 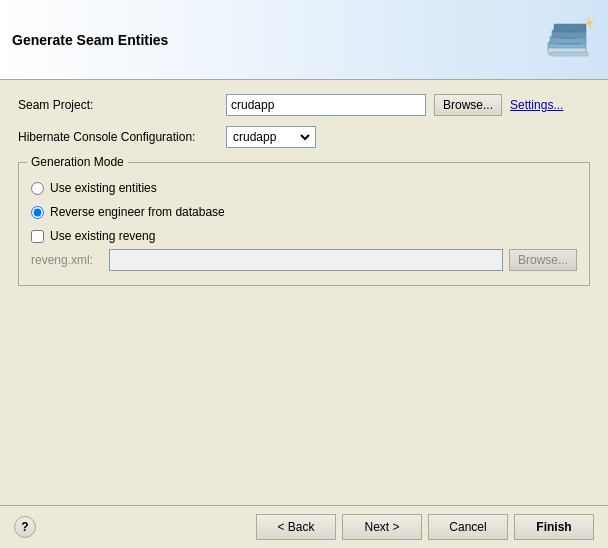 What do you see at coordinates (468, 105) in the screenshot?
I see `seam-project-browse-button: Browse...` at bounding box center [468, 105].